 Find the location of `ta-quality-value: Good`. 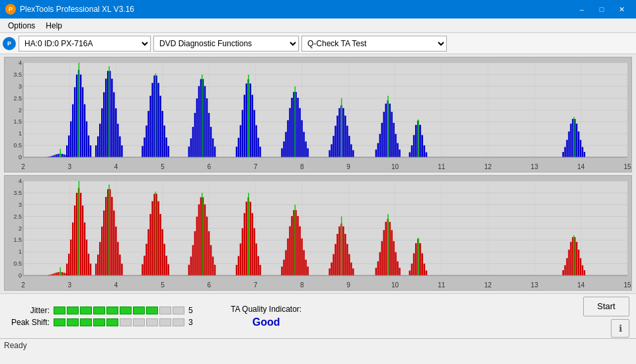

ta-quality-value: Good is located at coordinates (266, 322).